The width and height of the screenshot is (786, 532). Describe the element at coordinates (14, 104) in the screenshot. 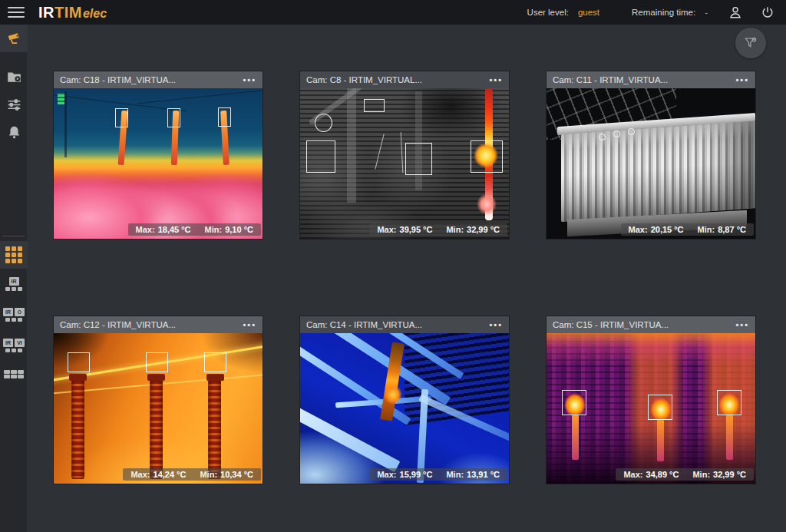

I see `sidebar-item-settings` at that location.